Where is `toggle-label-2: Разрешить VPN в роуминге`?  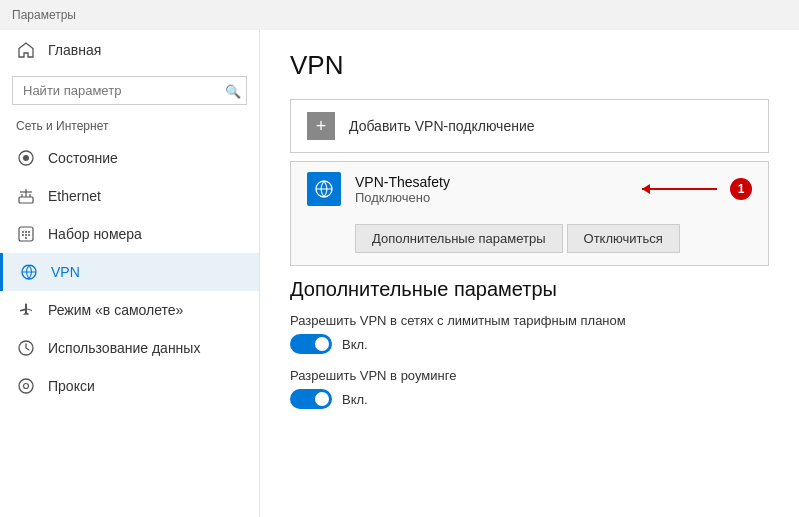 toggle-label-2: Разрешить VPN в роуминге is located at coordinates (530, 376).